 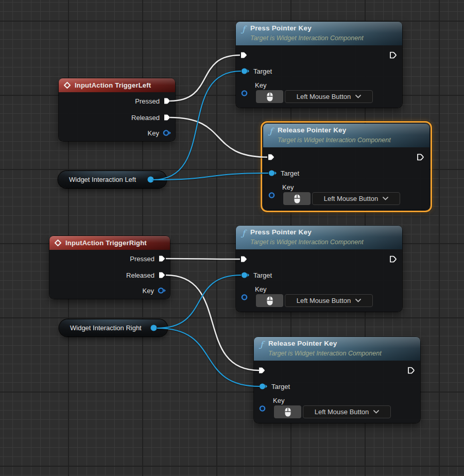 What do you see at coordinates (117, 110) in the screenshot?
I see `event-node-inputaction-triggerleft: InputAction TriggerLeft Pressed Released…` at bounding box center [117, 110].